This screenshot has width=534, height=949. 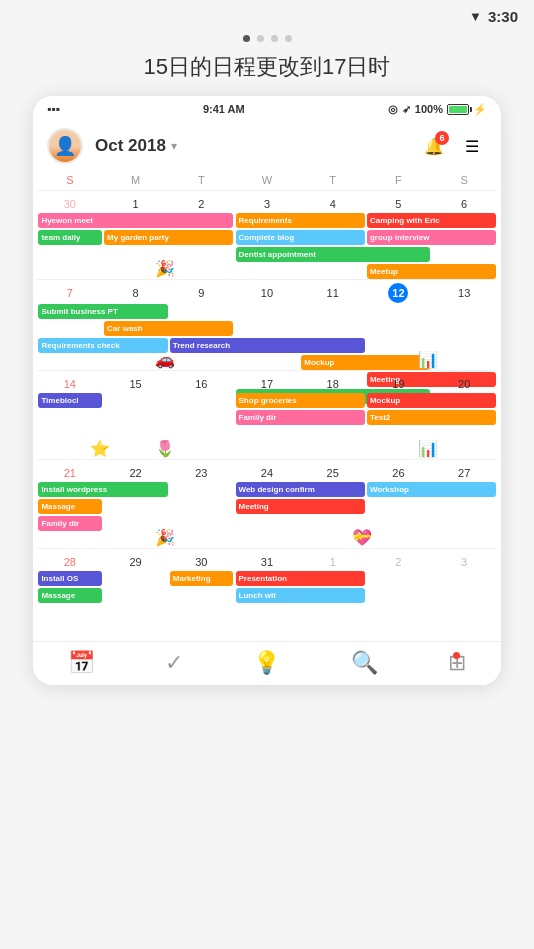 I want to click on day-number-w4-c4: 1, so click(x=333, y=560).